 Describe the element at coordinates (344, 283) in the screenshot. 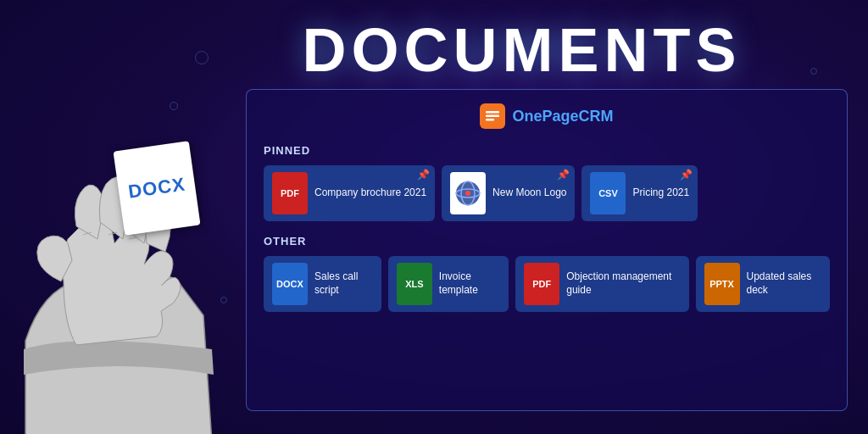

I see `doc-title-sales-call: Sales call script` at that location.